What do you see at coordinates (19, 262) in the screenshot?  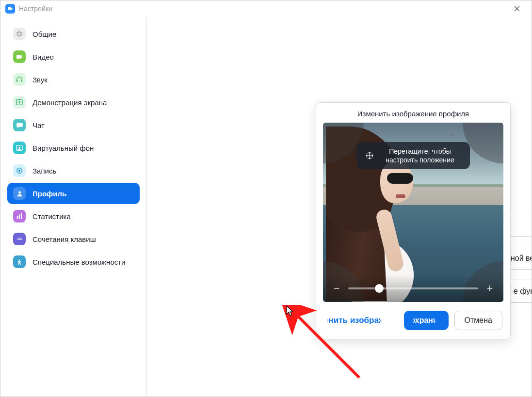 I see `accessibility-icon` at bounding box center [19, 262].